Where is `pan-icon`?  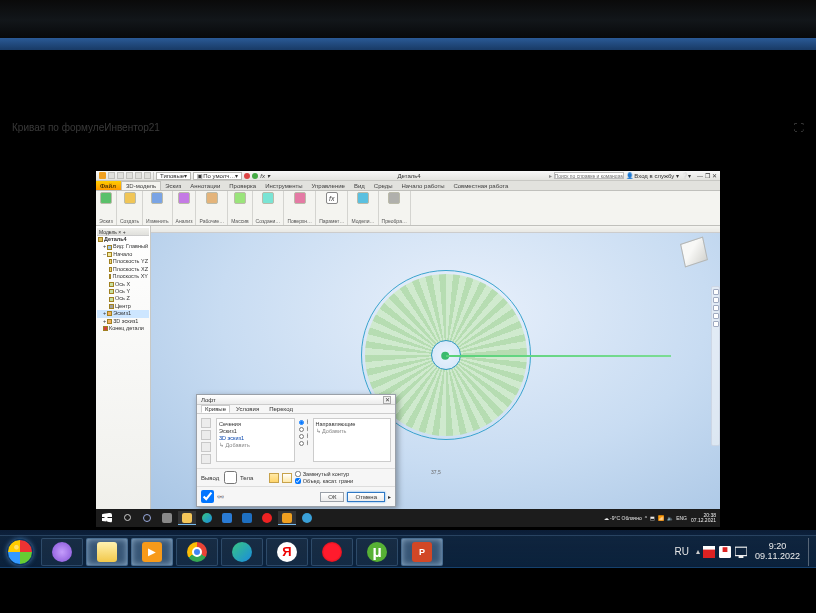 pan-icon is located at coordinates (716, 308).